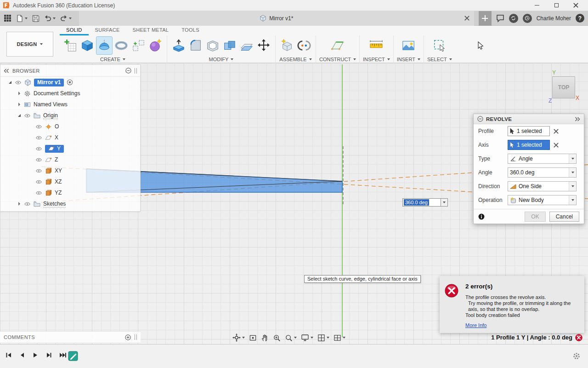  What do you see at coordinates (287, 46) in the screenshot?
I see `new-component-button` at bounding box center [287, 46].